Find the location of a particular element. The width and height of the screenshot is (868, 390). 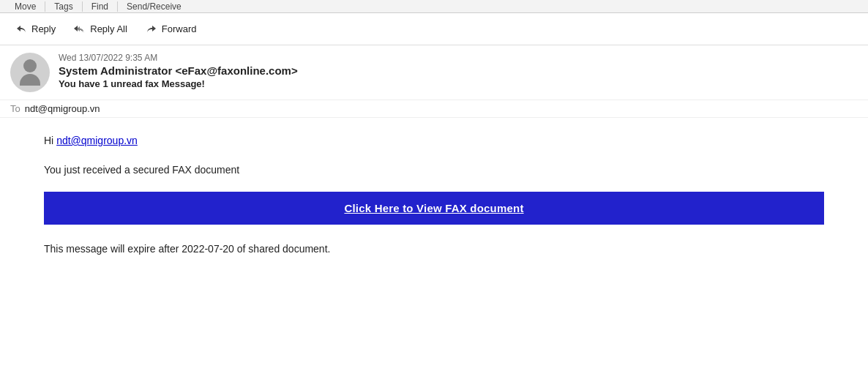

email-header: Wed 13/07/2022 9:35 AM System Administra… is located at coordinates (434, 73).